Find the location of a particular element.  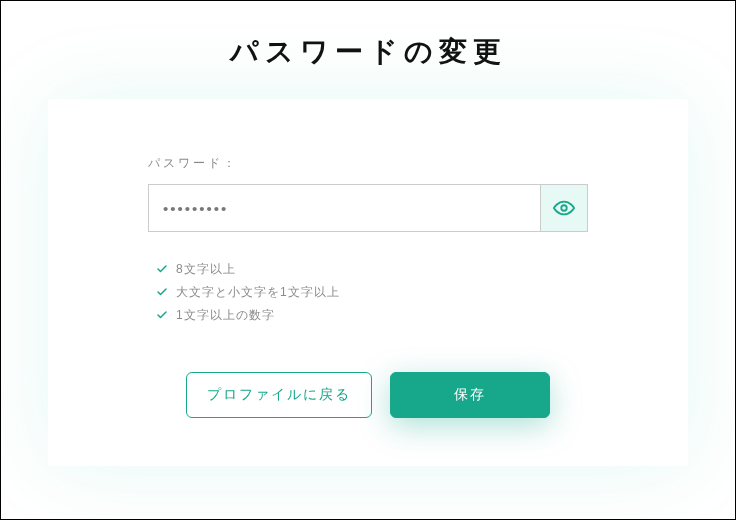

password-rule: 大文字と小文字を1文字以上 is located at coordinates (372, 292).